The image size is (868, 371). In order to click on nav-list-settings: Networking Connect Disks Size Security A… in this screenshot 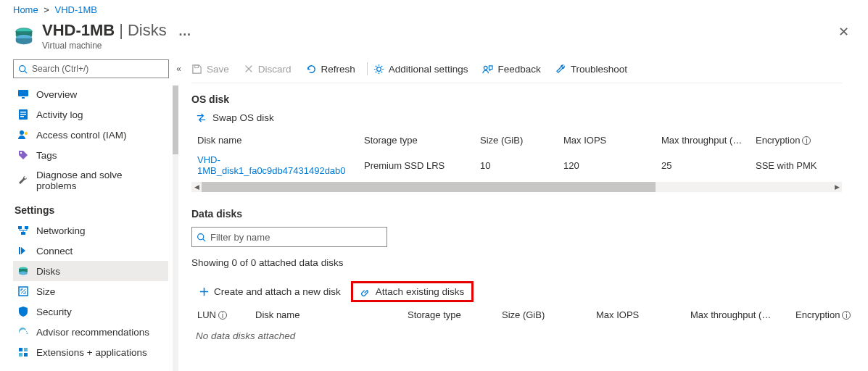, I will do `click(97, 291)`.